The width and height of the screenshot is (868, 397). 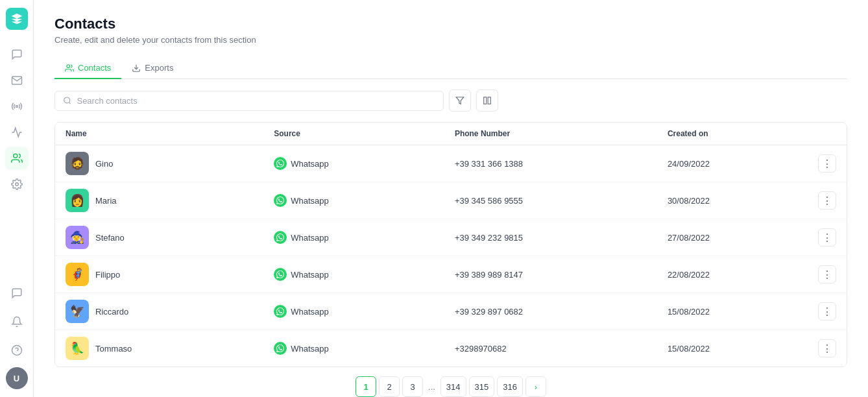 I want to click on page-title: Contacts, so click(x=451, y=24).